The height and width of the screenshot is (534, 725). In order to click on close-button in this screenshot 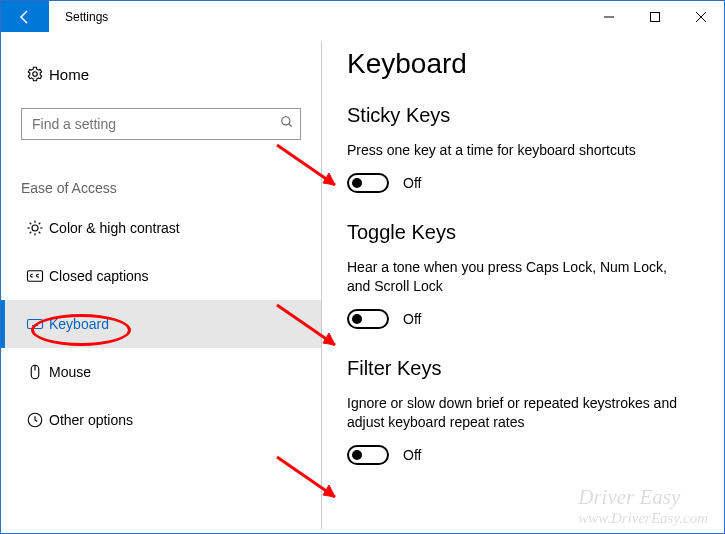, I will do `click(701, 16)`.